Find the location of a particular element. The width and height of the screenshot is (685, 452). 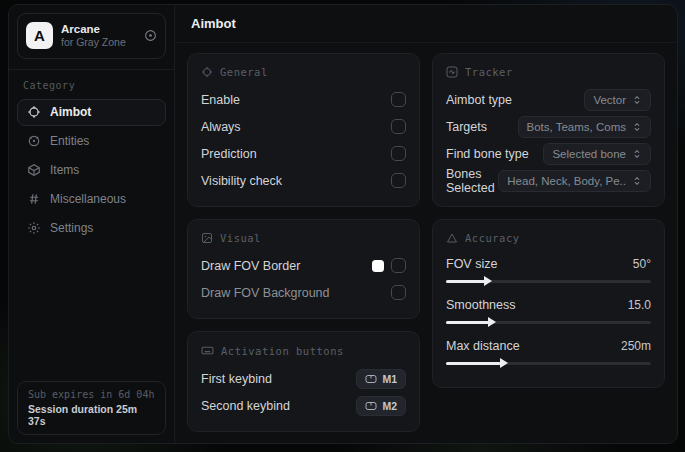

keybind-value: M1 is located at coordinates (390, 379).